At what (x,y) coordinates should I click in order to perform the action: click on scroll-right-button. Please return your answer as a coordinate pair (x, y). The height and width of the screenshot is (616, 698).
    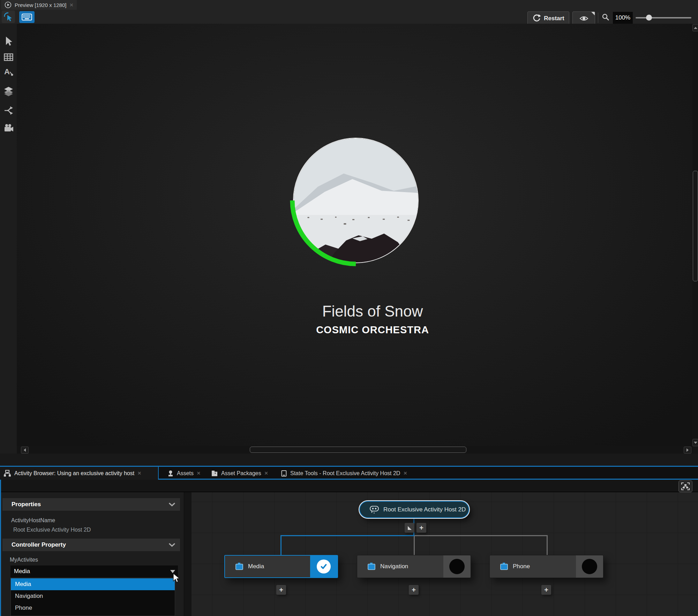
    Looking at the image, I should click on (688, 450).